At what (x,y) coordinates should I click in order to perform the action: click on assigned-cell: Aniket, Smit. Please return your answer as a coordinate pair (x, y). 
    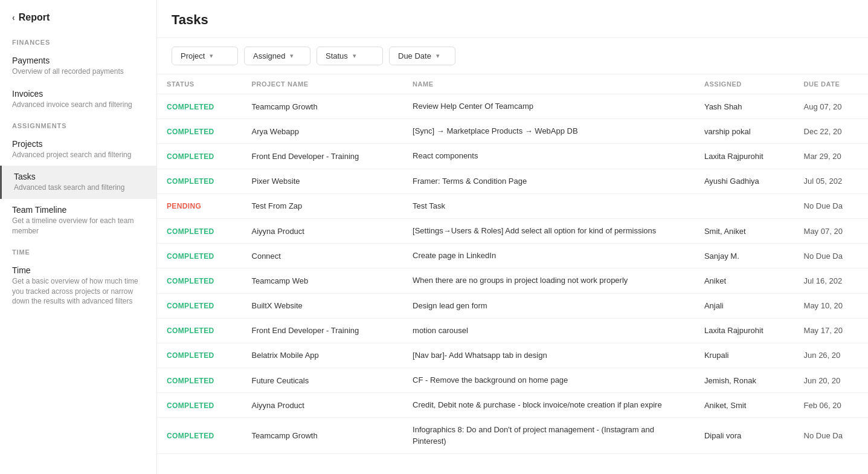
    Looking at the image, I should click on (744, 405).